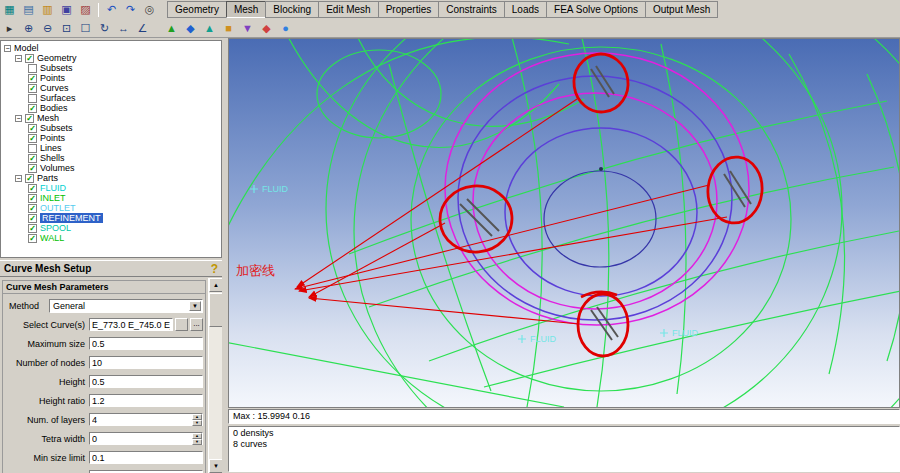 The image size is (900, 473). I want to click on select-icon: ▸, so click(10, 28).